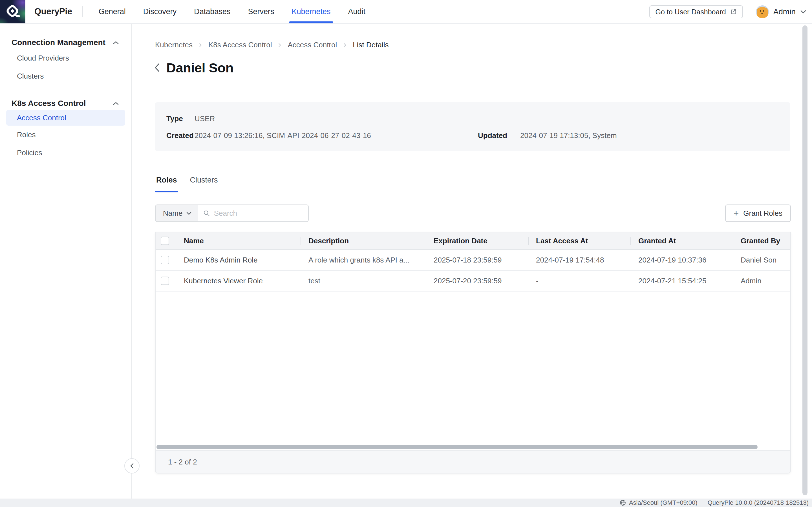 This screenshot has width=812, height=507. I want to click on cell-granted-at: 2024-07-21 15:54:25, so click(682, 281).